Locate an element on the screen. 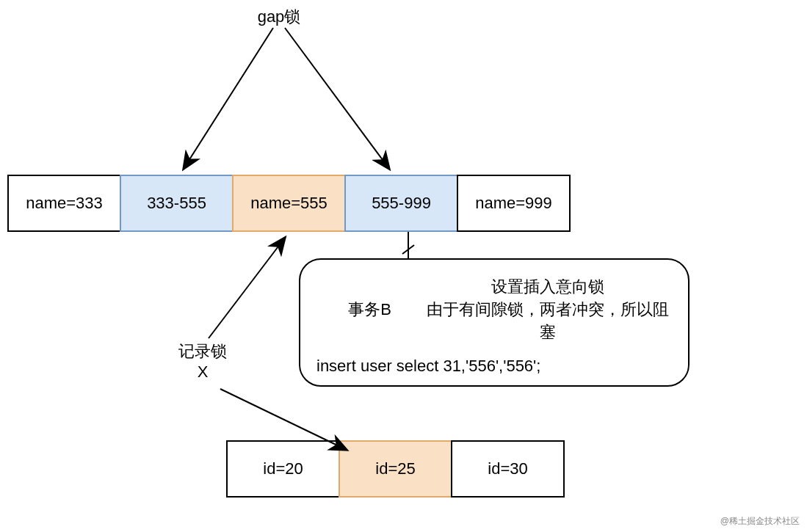 The height and width of the screenshot is (532, 807). pk-cell-0: id=20 is located at coordinates (283, 469).